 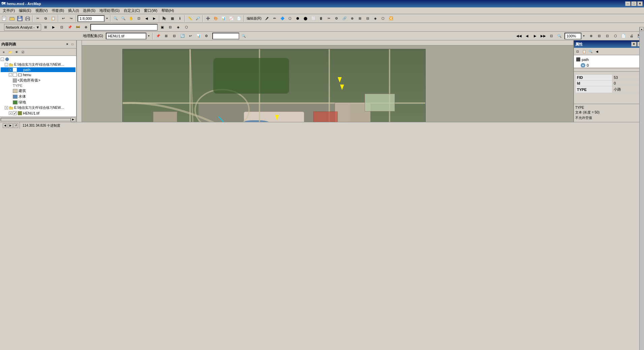 What do you see at coordinates (15, 75) in the screenshot?
I see `toc-henu-checkbox` at bounding box center [15, 75].